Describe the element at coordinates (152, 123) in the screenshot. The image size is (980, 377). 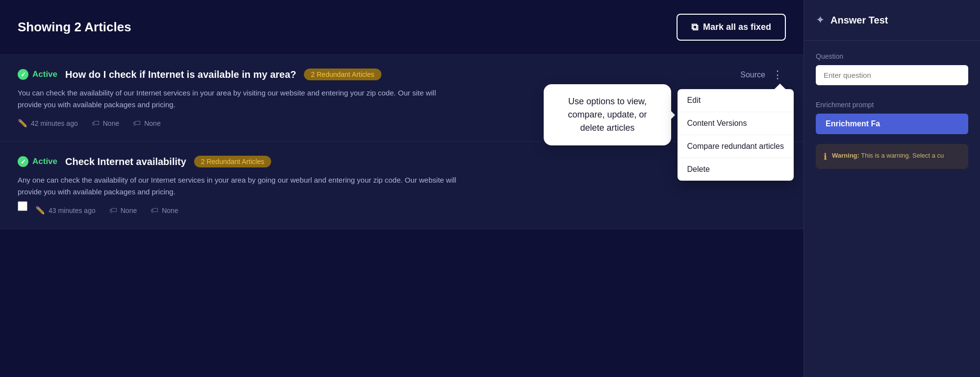
I see `tag2-label-1: None` at that location.